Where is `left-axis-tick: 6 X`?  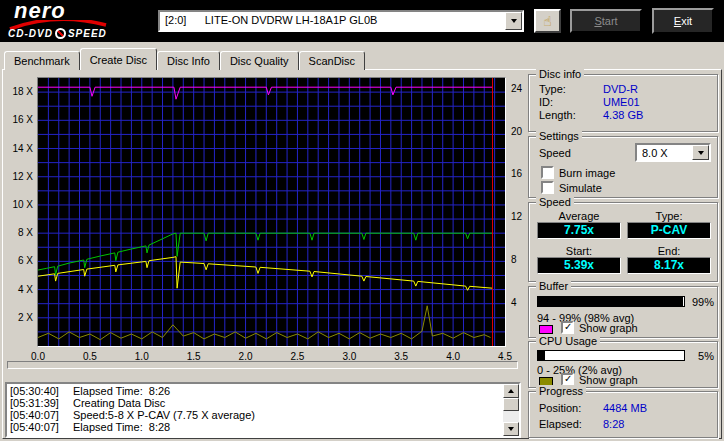 left-axis-tick: 6 X is located at coordinates (16, 260).